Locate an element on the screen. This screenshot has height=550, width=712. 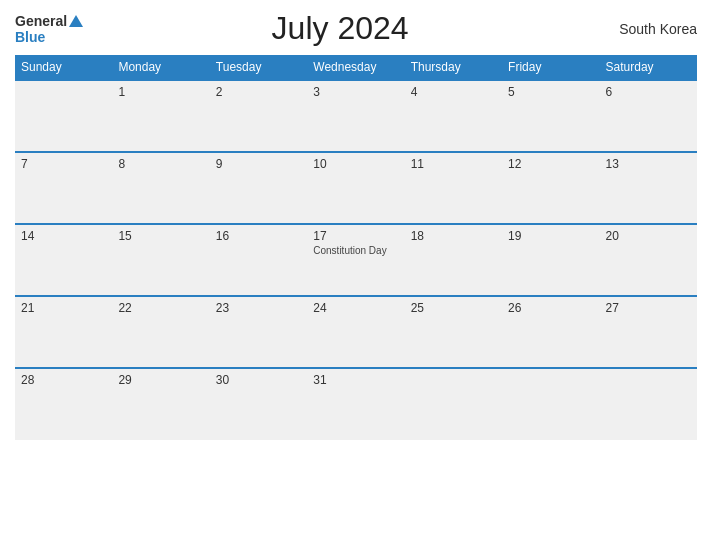
calendar-cell: 6 is located at coordinates (648, 116).